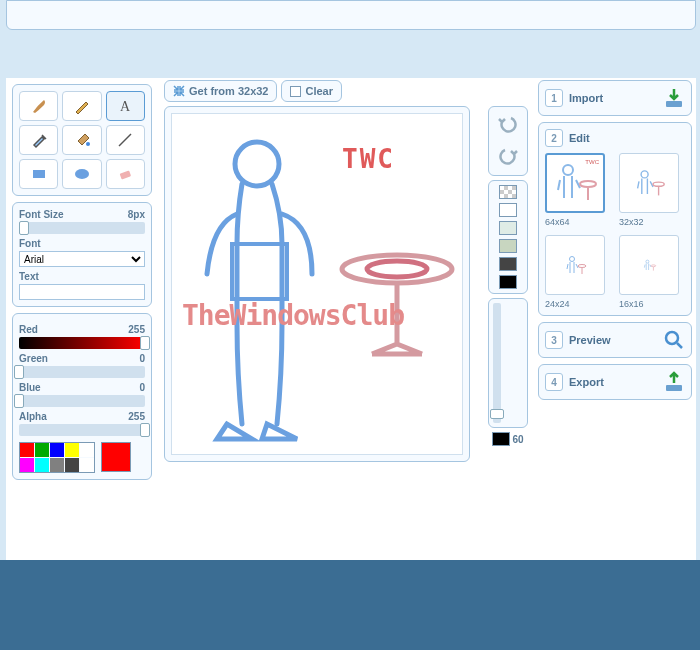 The width and height of the screenshot is (700, 650). What do you see at coordinates (125, 106) in the screenshot?
I see `text-icon: A` at bounding box center [125, 106].